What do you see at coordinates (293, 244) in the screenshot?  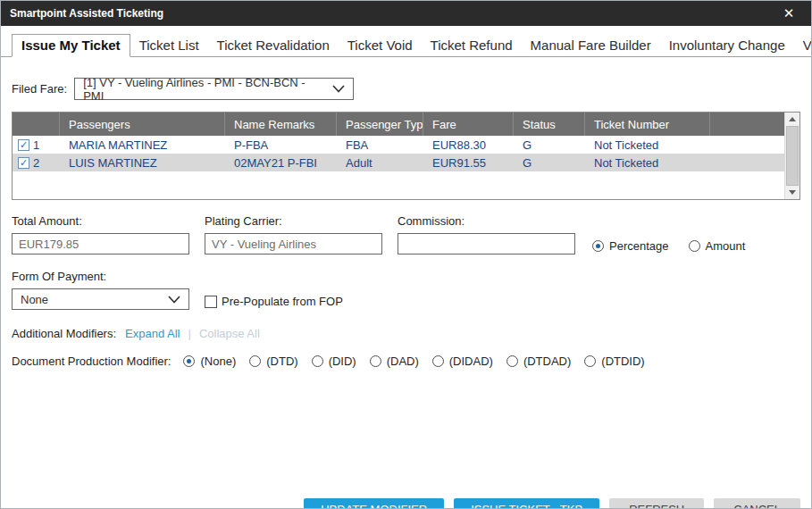 I see `plating-carrier-field` at bounding box center [293, 244].